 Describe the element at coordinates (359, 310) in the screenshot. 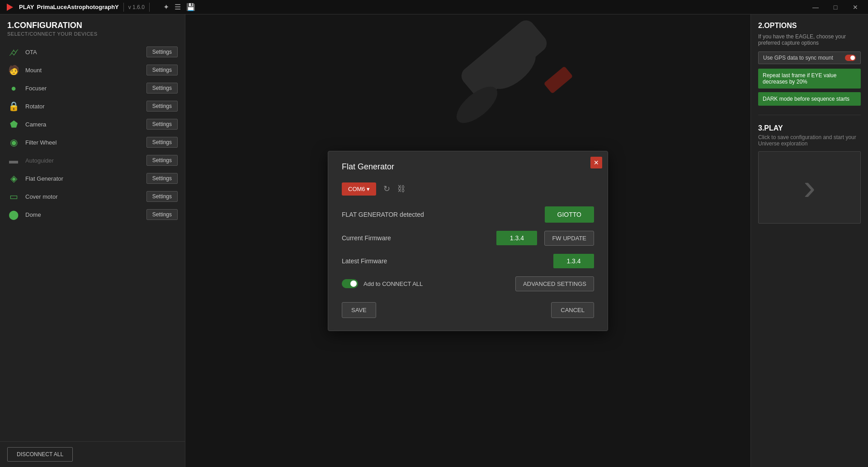

I see `save-button: SAVE` at that location.